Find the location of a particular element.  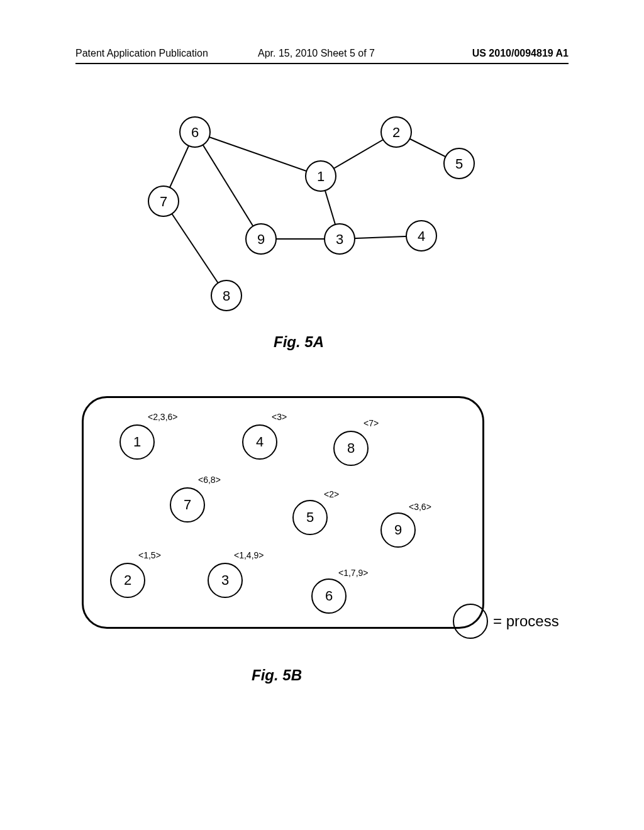

fig5b-caption: Fig. 5B is located at coordinates (277, 675).